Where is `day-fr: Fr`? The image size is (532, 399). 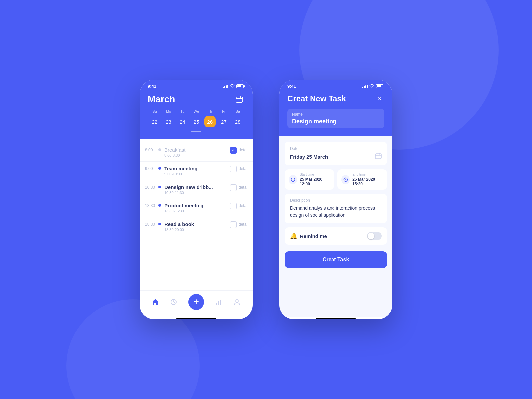 day-fr: Fr is located at coordinates (224, 111).